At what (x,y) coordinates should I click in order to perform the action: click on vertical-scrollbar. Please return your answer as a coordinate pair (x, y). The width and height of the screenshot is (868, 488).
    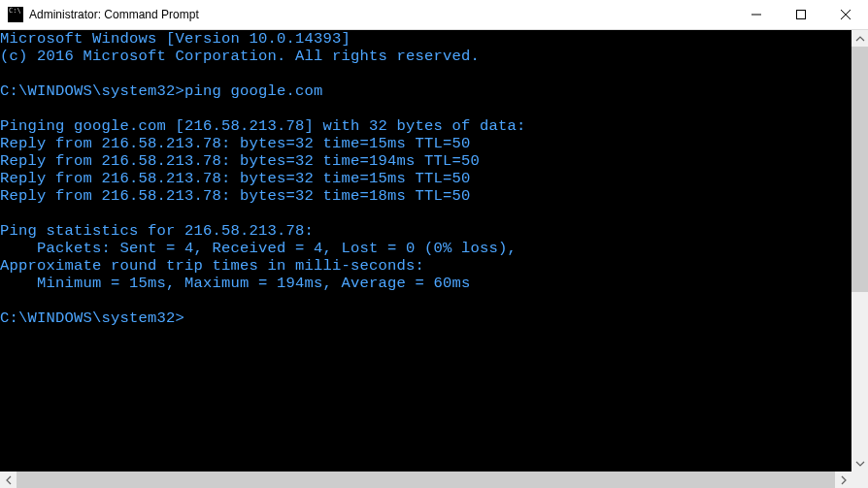
    Looking at the image, I should click on (860, 250).